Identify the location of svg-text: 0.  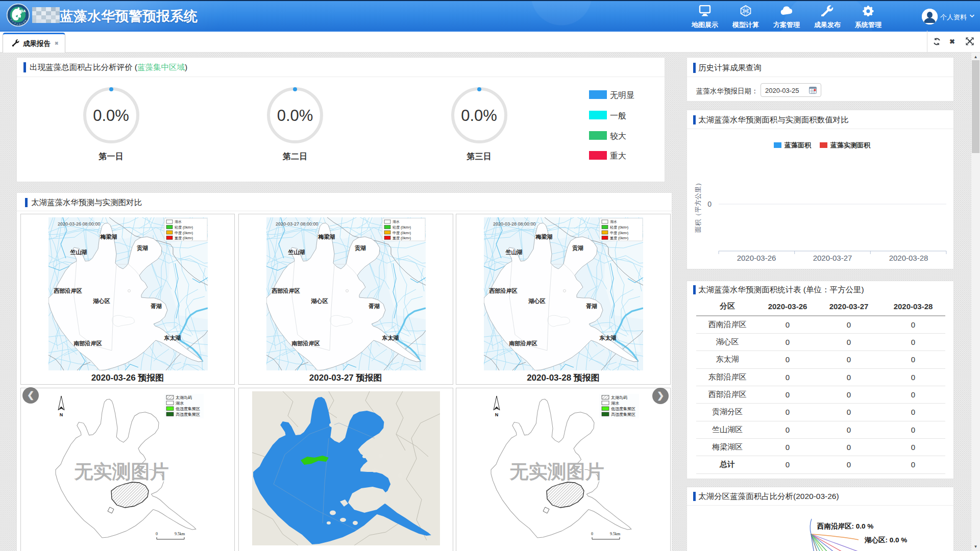
(709, 204).